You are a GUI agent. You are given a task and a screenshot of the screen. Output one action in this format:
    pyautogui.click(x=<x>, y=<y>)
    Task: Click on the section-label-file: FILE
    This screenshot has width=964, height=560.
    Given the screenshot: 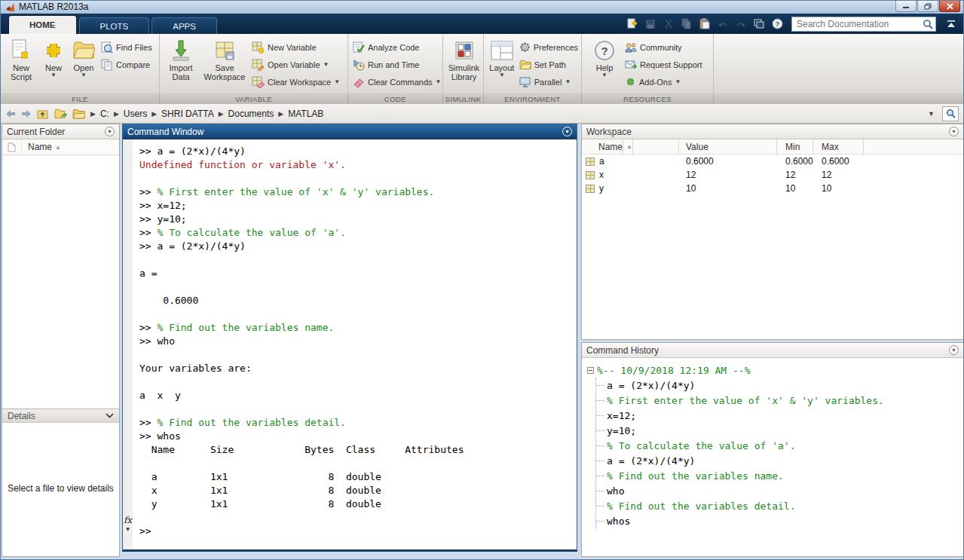 What is the action you would take?
    pyautogui.click(x=80, y=99)
    